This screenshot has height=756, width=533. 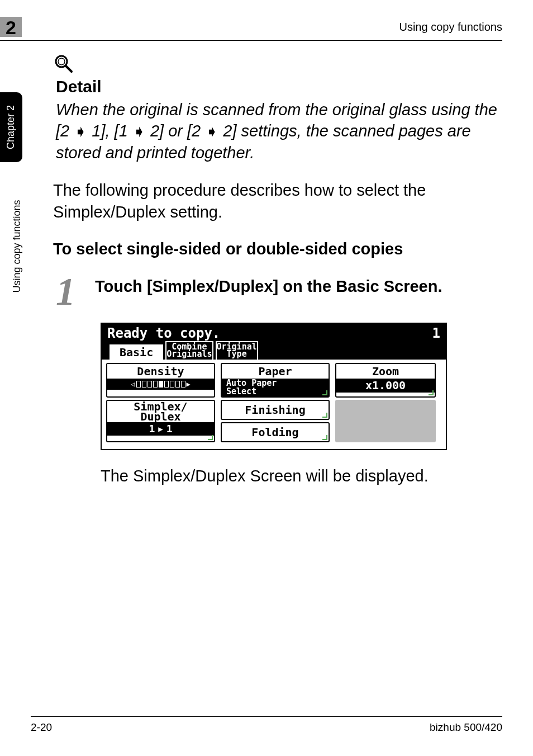 What do you see at coordinates (275, 371) in the screenshot?
I see `paper-label: Paper` at bounding box center [275, 371].